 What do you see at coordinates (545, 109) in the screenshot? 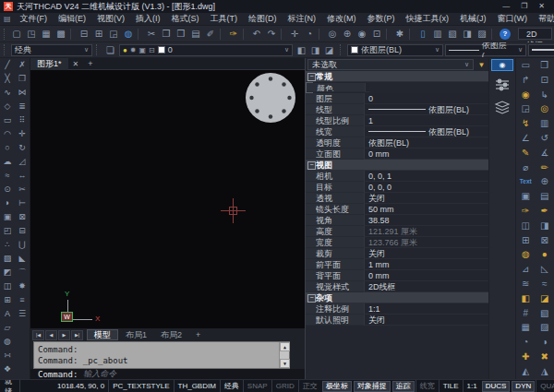
I see `mech-bolt-icon: ◎` at bounding box center [545, 109].